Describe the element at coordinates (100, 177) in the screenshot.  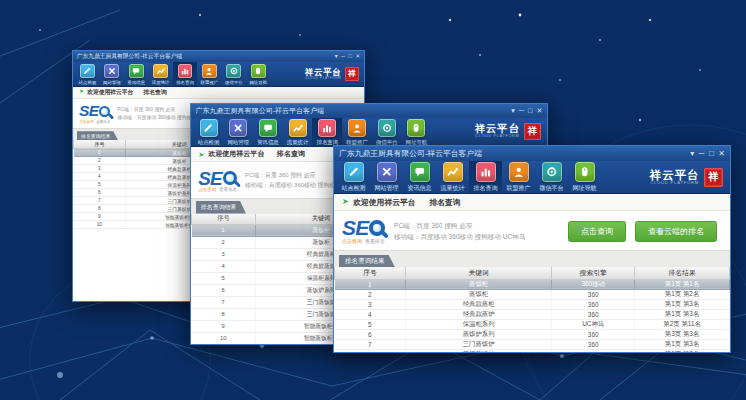
I see `table-cell-no: 4` at that location.